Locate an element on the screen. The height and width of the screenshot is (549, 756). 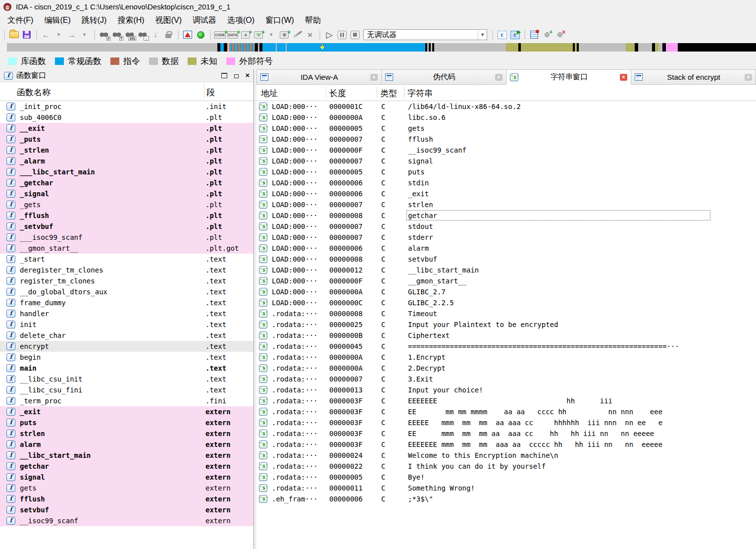
search-next-button: → is located at coordinates (143, 35).